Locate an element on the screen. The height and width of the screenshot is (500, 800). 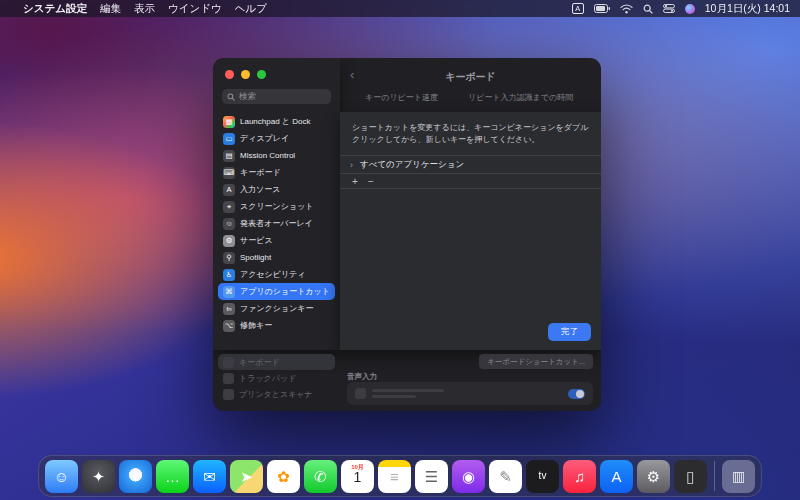
behind-sidebar-label: プリンタとスキャナ is located at coordinates (276, 394).